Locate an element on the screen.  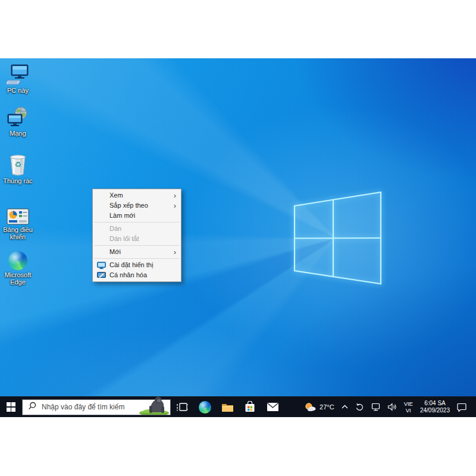
desktop-icon-recycle-bin: ♻ Thùng rác is located at coordinates (18, 169).